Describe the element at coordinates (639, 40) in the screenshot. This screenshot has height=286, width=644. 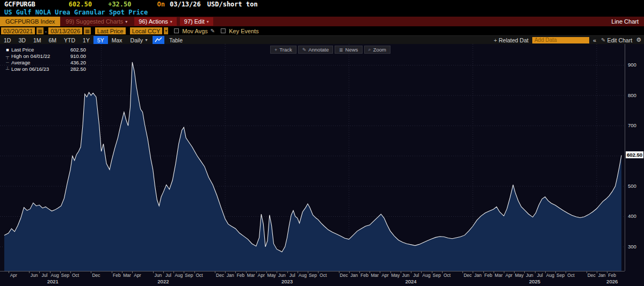
I see `gear-icon: ⚙` at that location.